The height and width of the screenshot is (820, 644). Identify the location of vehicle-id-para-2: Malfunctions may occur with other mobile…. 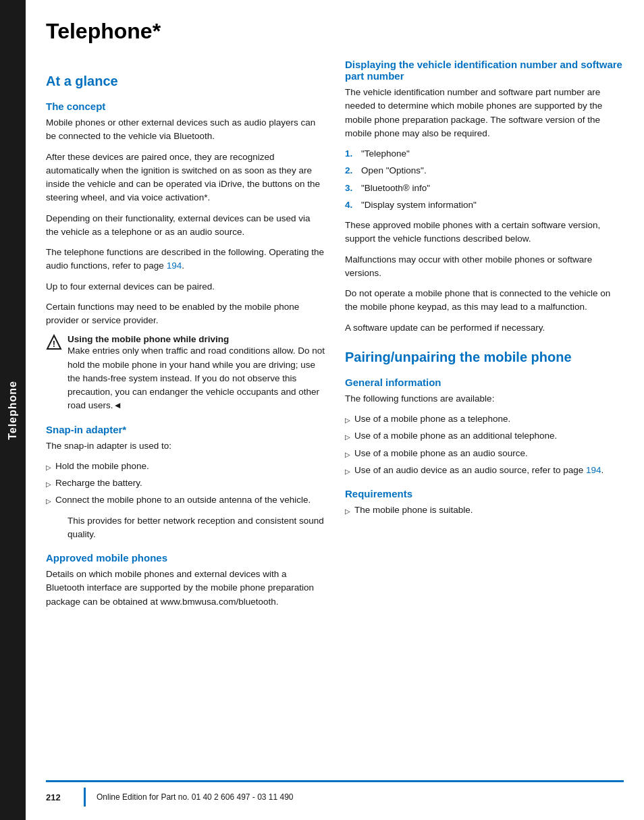
(485, 267).